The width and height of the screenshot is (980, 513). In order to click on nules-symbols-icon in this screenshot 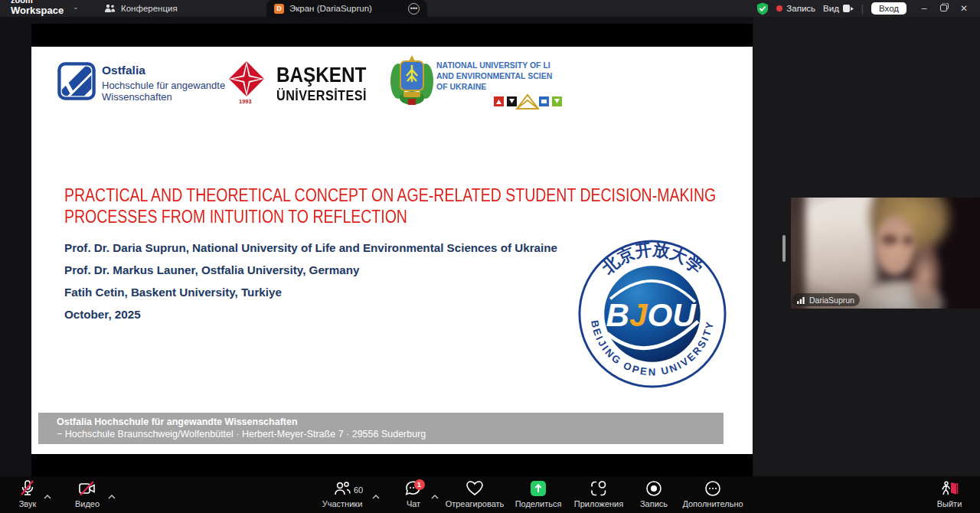, I will do `click(529, 102)`.